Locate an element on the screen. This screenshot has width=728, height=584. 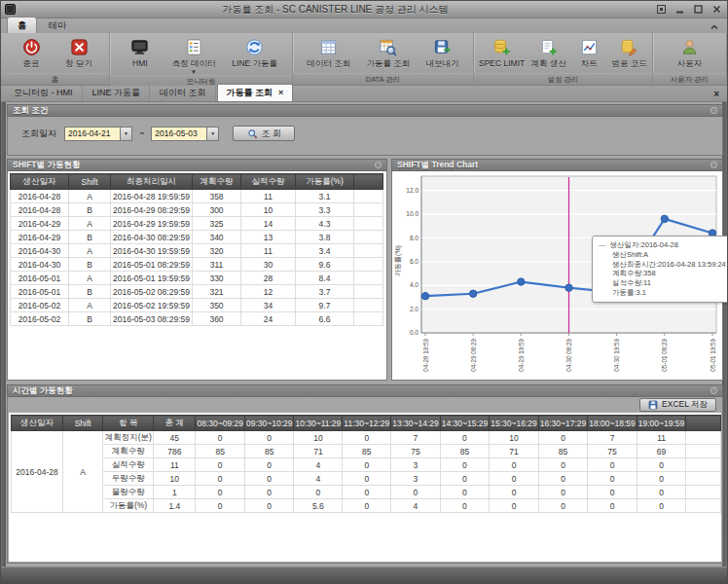
shift-table-header: 생산일자 is located at coordinates (40, 182).